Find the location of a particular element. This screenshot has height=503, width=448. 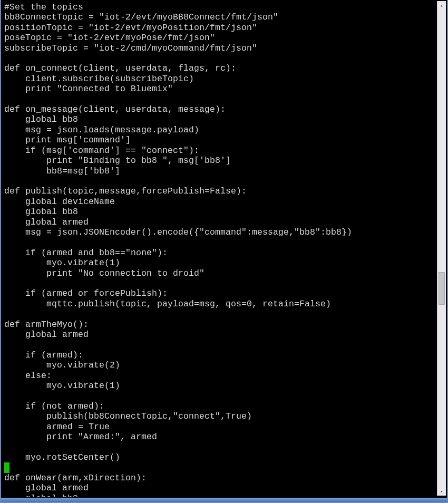

scroll-up-arrow-icon: ▴ is located at coordinates (442, 5).